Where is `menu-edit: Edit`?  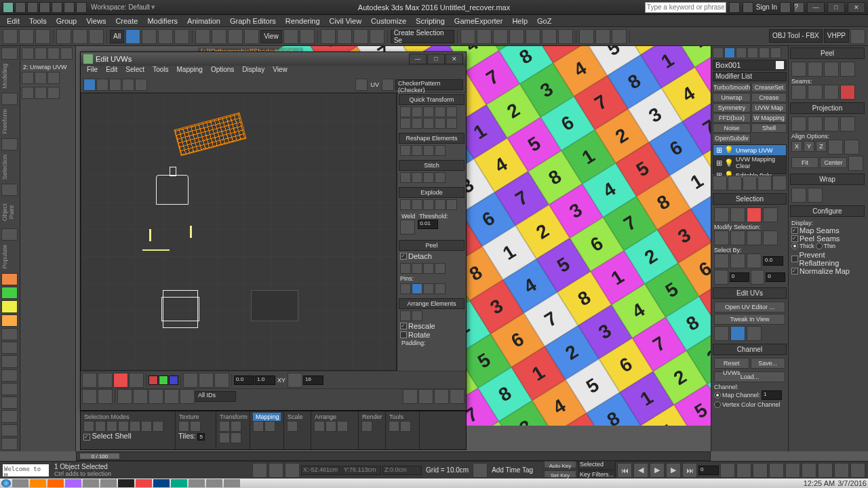
menu-edit: Edit is located at coordinates (14, 21).